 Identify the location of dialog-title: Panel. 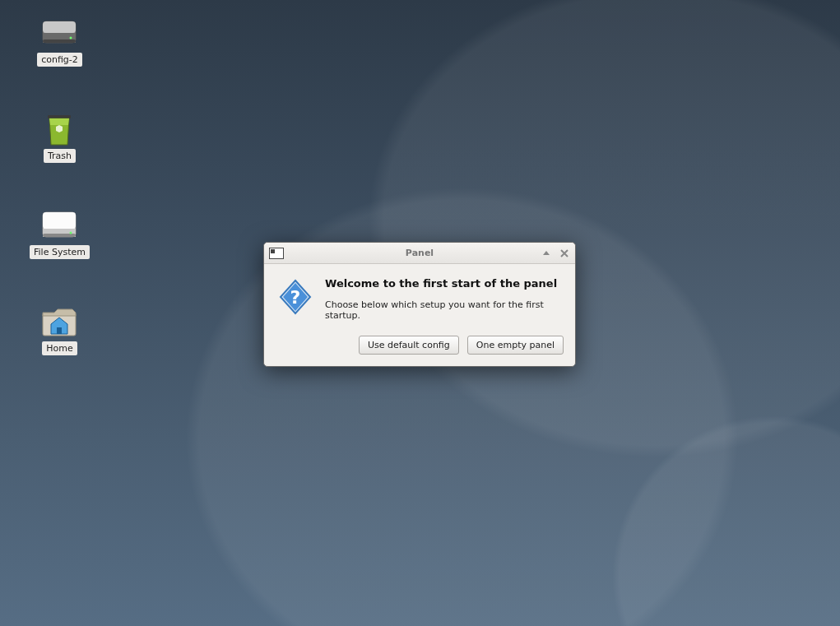
(420, 253).